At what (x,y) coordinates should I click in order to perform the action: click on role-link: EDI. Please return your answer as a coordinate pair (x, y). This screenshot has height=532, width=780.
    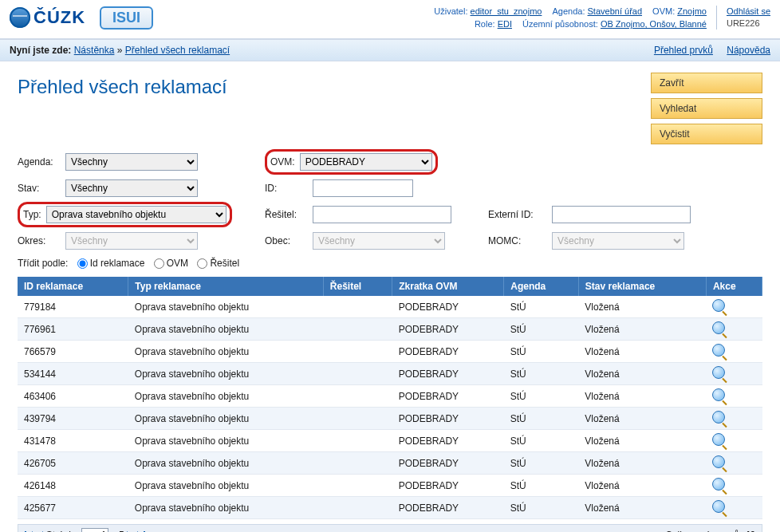
    Looking at the image, I should click on (505, 24).